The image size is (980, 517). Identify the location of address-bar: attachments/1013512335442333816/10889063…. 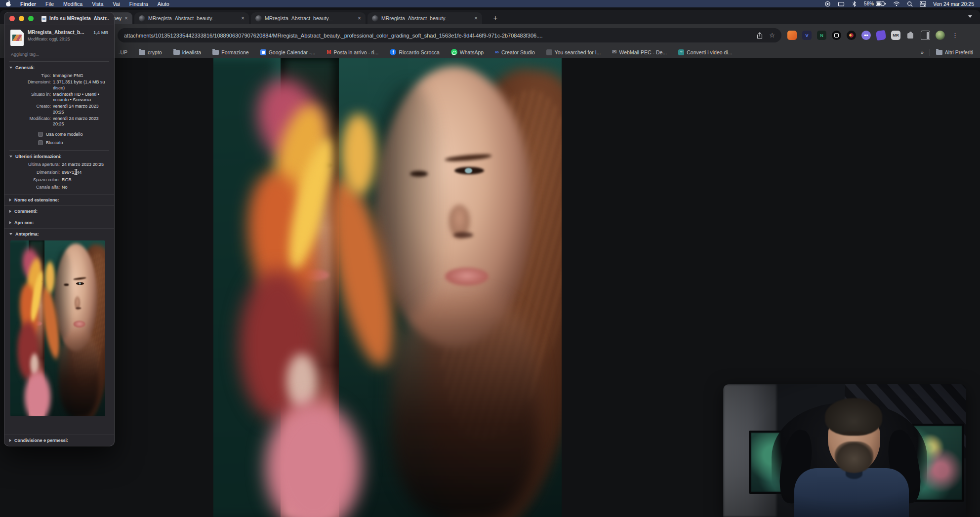
(449, 36).